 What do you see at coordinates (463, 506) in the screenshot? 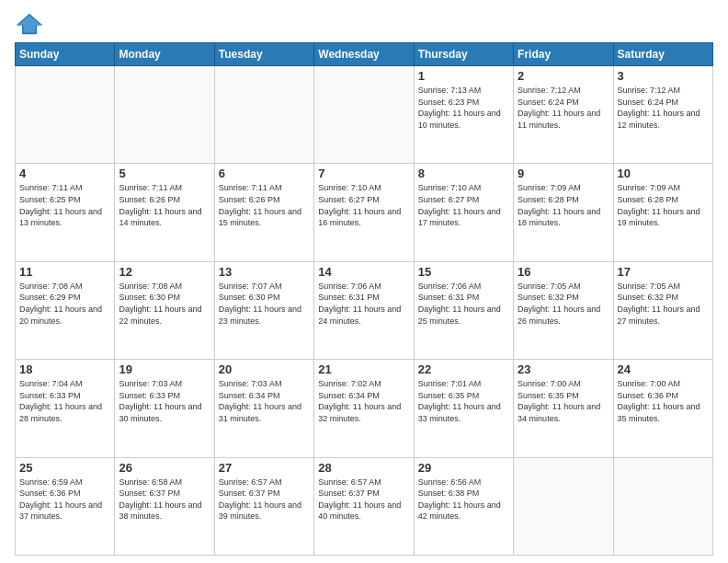
I see `calendar-day-cell: 29Sunrise: 6:56 AM Sunset: 6:38 PM Dayli…` at bounding box center [463, 506].